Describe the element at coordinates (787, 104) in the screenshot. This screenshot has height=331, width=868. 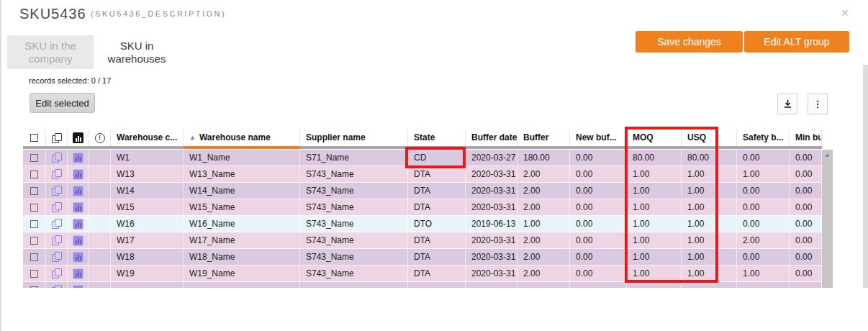
I see `export-download-button` at that location.